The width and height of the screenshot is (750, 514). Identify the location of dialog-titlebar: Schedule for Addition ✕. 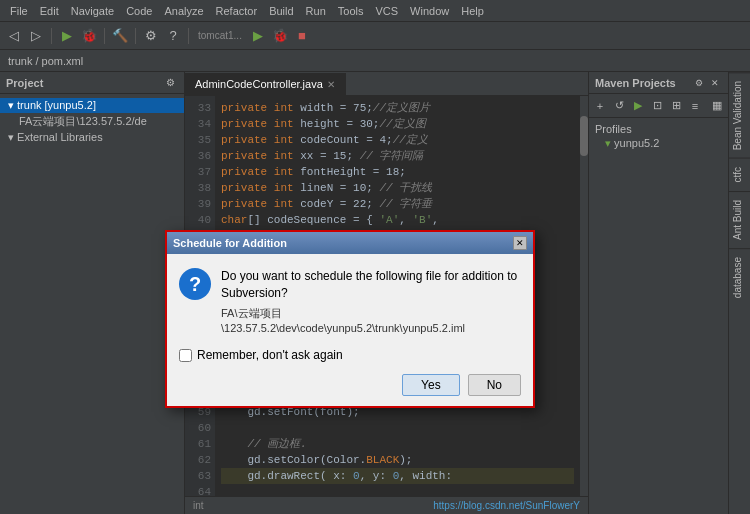
(350, 243).